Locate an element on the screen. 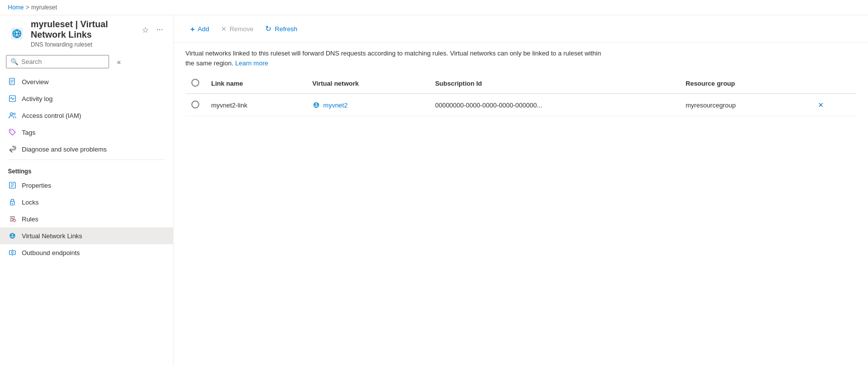 The width and height of the screenshot is (868, 366). vnet-name: myvnet2 is located at coordinates (335, 105).